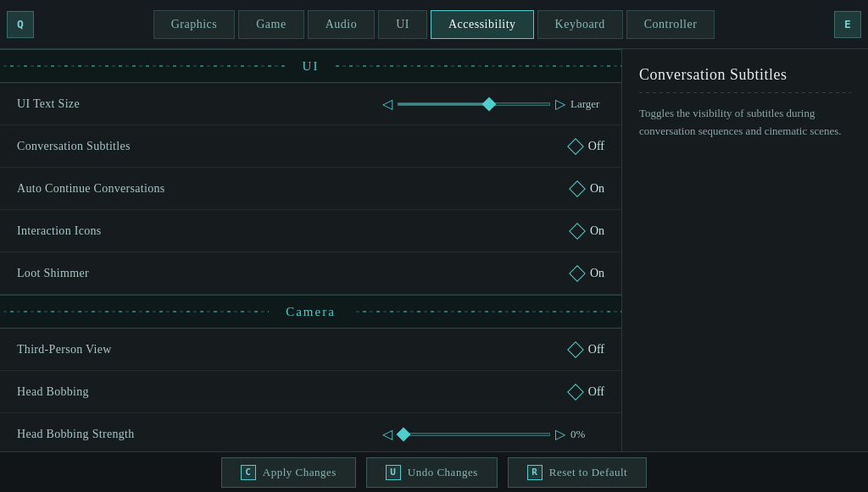 The image size is (868, 492). I want to click on section-header-ui: UI, so click(310, 66).